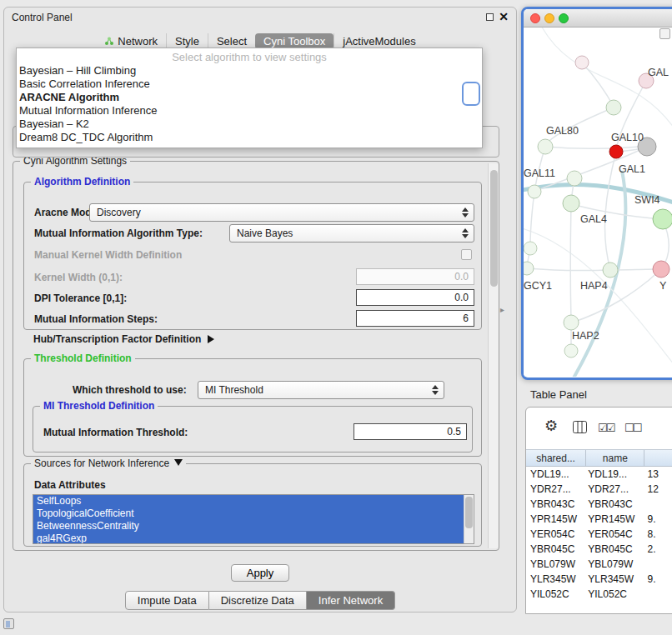 The image size is (672, 635). What do you see at coordinates (469, 512) in the screenshot?
I see `attributes-scrollbar-thumb` at bounding box center [469, 512].